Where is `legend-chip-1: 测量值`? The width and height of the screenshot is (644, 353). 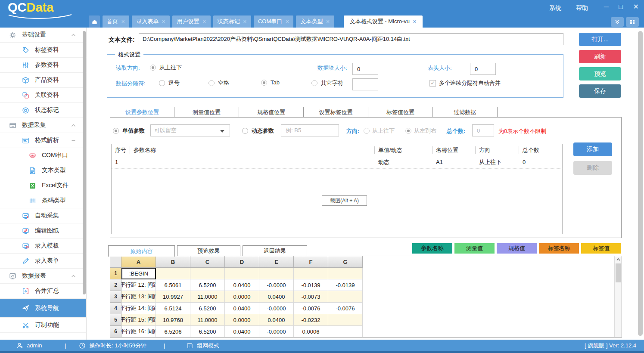
legend-chip-1: 测量值 is located at coordinates (475, 248).